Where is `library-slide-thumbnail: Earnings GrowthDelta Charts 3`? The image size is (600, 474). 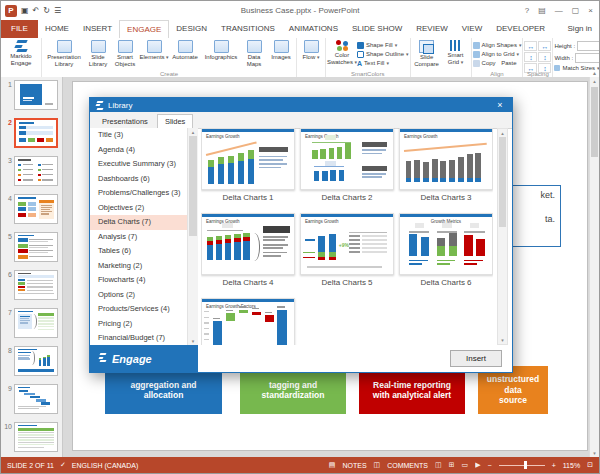 library-slide-thumbnail: Earnings GrowthDelta Charts 3 is located at coordinates (446, 165).